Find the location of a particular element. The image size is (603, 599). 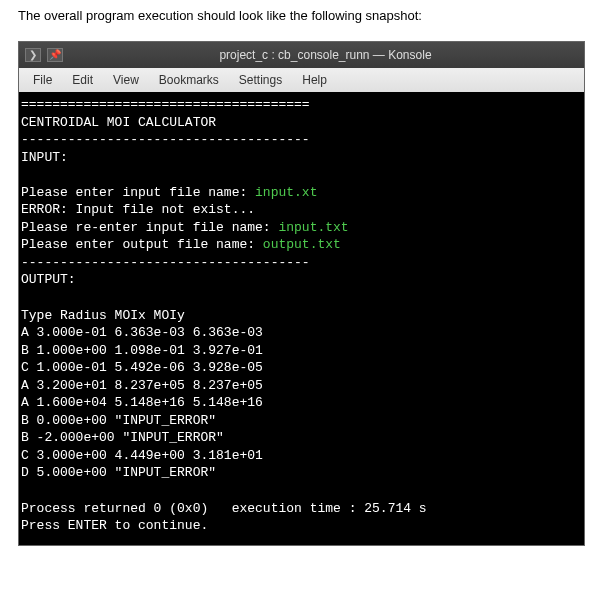

intro-text: The overall program execution should loo… is located at coordinates (302, 16).